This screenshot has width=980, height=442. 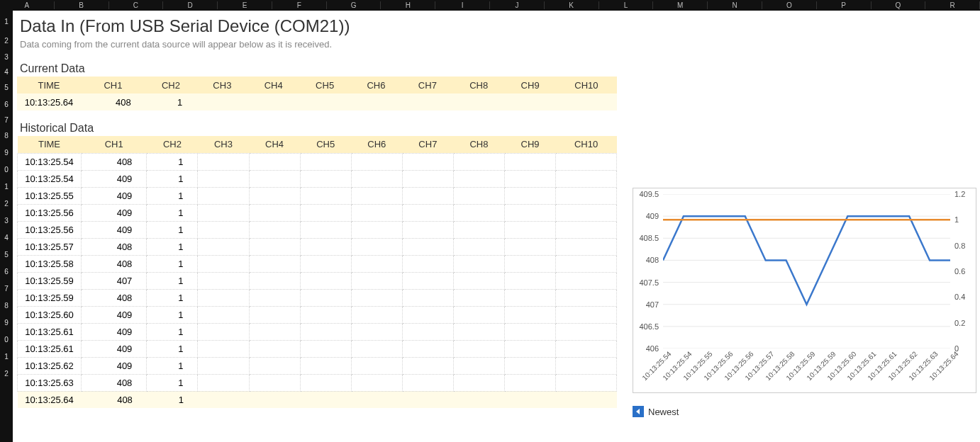 I want to click on cell: 10:13:25.59, so click(x=50, y=280).